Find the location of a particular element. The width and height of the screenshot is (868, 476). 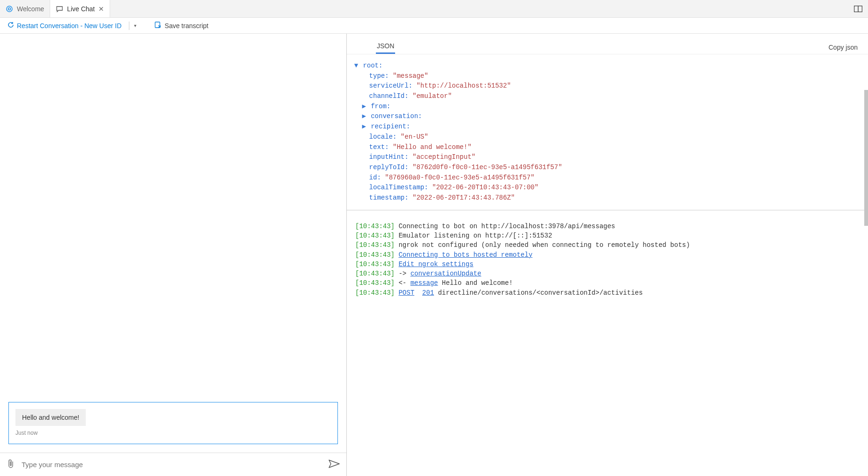

log-line: [10:43:43] Emulator listening on http://… is located at coordinates (607, 236).